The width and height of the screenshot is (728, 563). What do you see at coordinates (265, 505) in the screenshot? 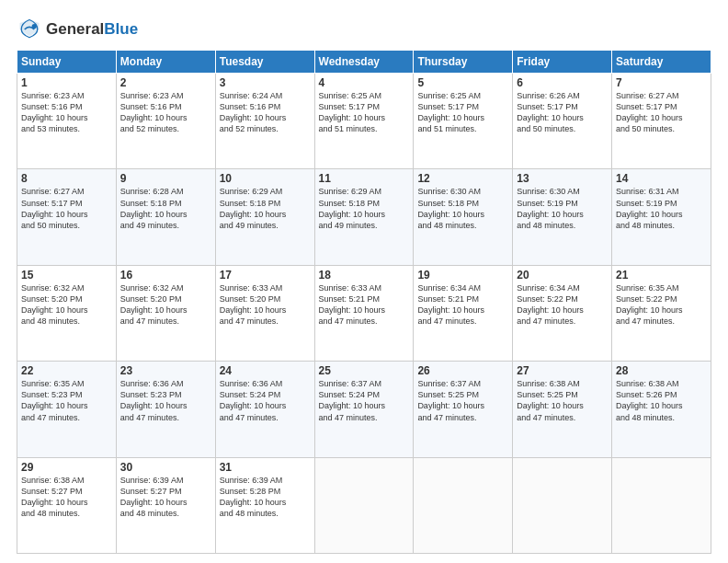
I see `calendar-cell: 31 Sunrise: 6:39 AMSunset: 5:28 PMDaylig…` at bounding box center [265, 505].